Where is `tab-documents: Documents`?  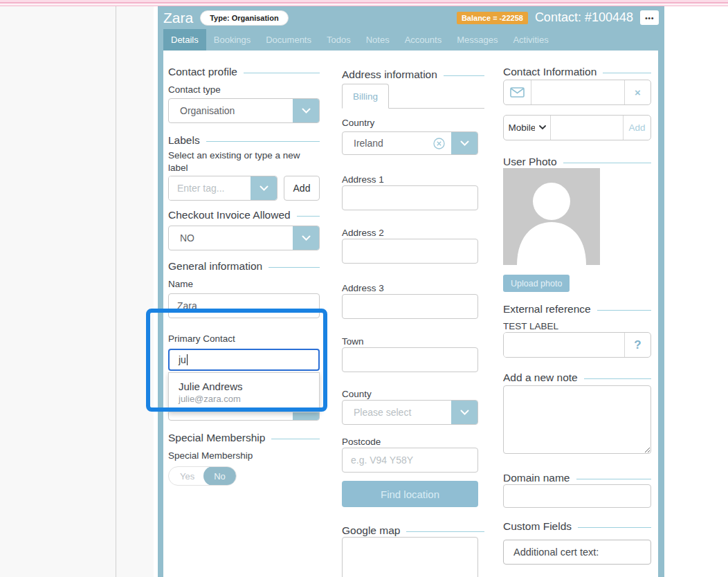
tab-documents: Documents is located at coordinates (289, 40).